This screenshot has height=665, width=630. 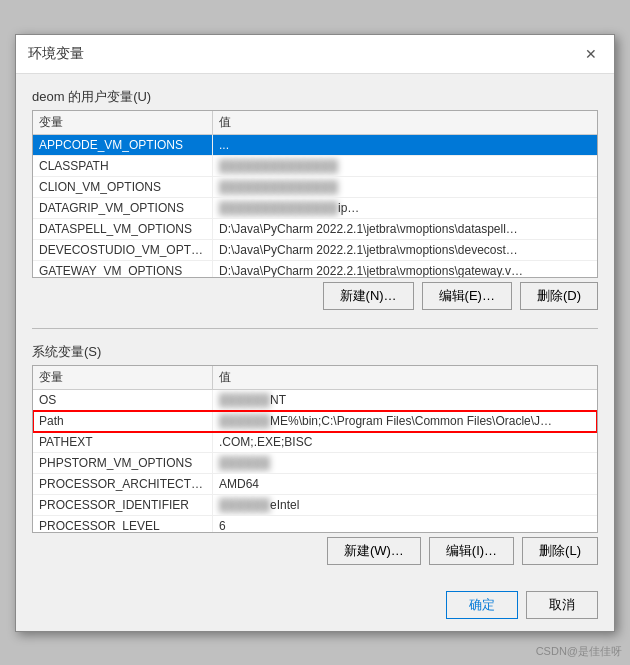 What do you see at coordinates (315, 524) in the screenshot?
I see `sys-table-row: PROCESSOR_LEVEL6` at bounding box center [315, 524].